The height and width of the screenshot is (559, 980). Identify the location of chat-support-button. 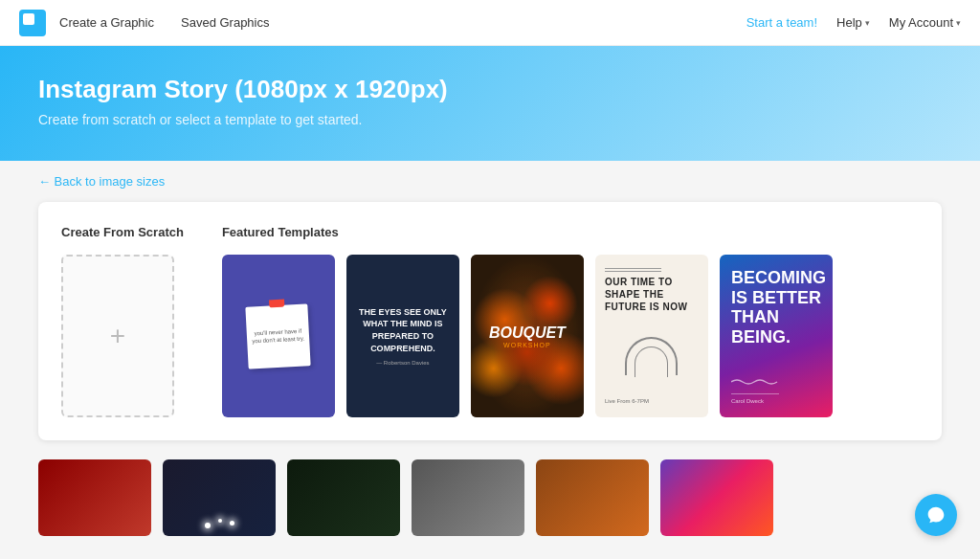
(936, 515).